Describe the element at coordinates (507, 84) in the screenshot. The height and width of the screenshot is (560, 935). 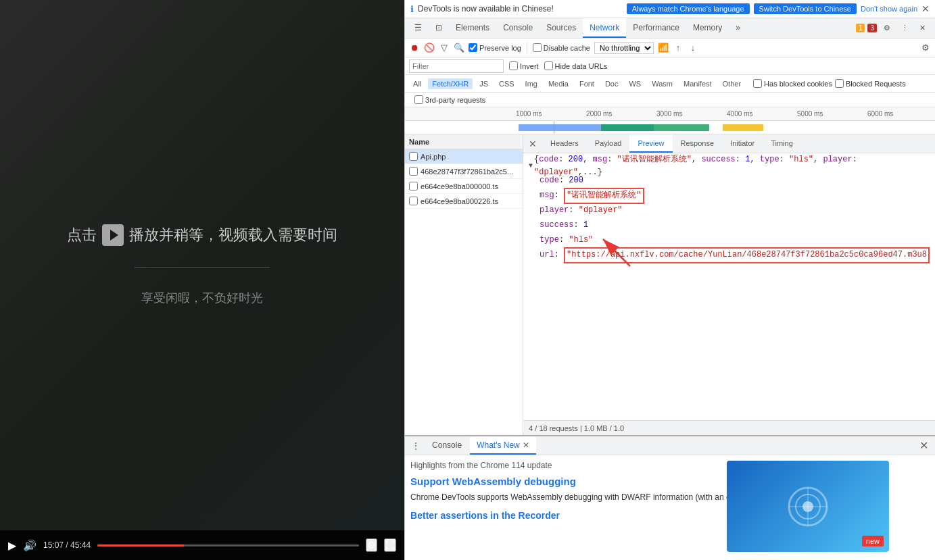
I see `filter-css-btn: CSS` at that location.